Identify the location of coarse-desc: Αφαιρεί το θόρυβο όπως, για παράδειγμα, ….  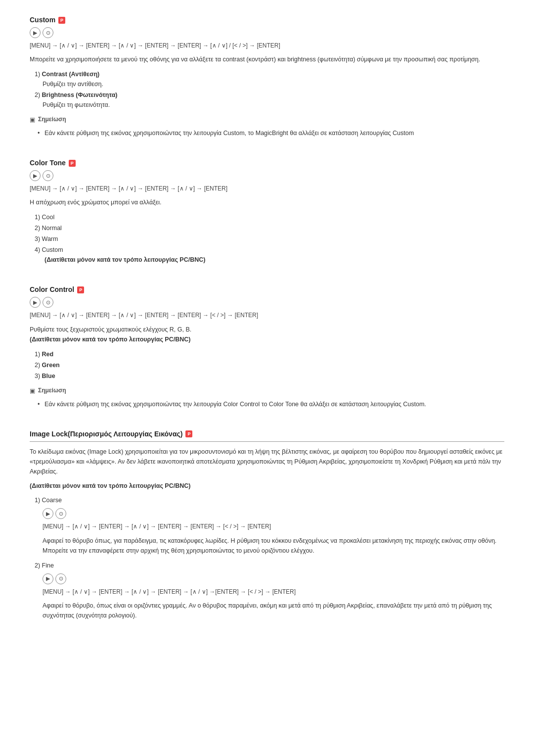
(273, 546).